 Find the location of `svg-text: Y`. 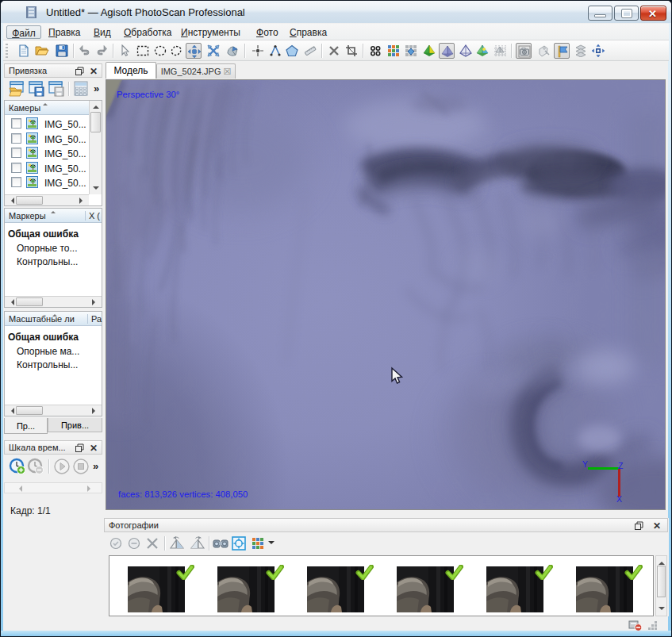

svg-text: Y is located at coordinates (586, 464).